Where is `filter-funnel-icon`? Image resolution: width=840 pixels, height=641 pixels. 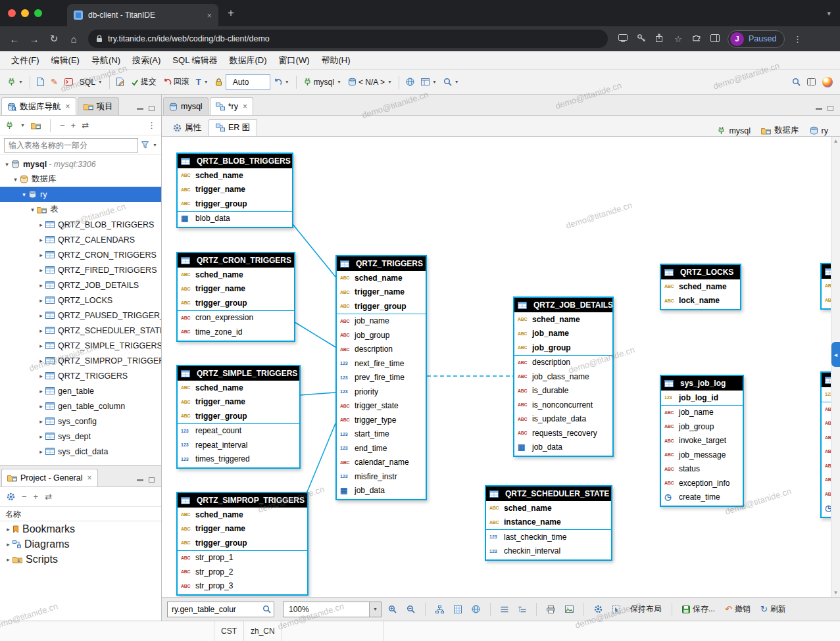 filter-funnel-icon is located at coordinates (145, 145).